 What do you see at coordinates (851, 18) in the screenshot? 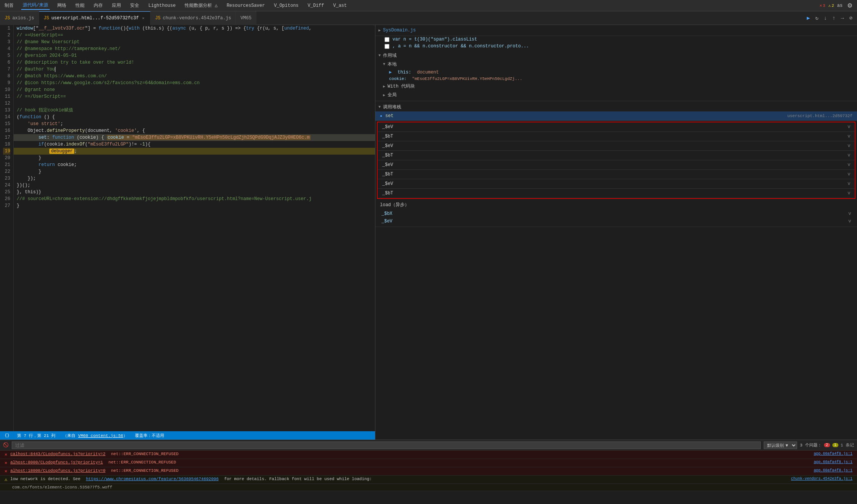
I see `debug-deactivate-btn: ⊘` at bounding box center [851, 18].